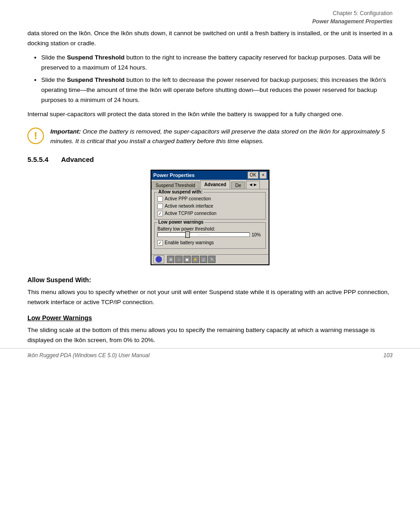  What do you see at coordinates (204, 259) in the screenshot?
I see `taskbar-icon-5: ◫` at bounding box center [204, 259].